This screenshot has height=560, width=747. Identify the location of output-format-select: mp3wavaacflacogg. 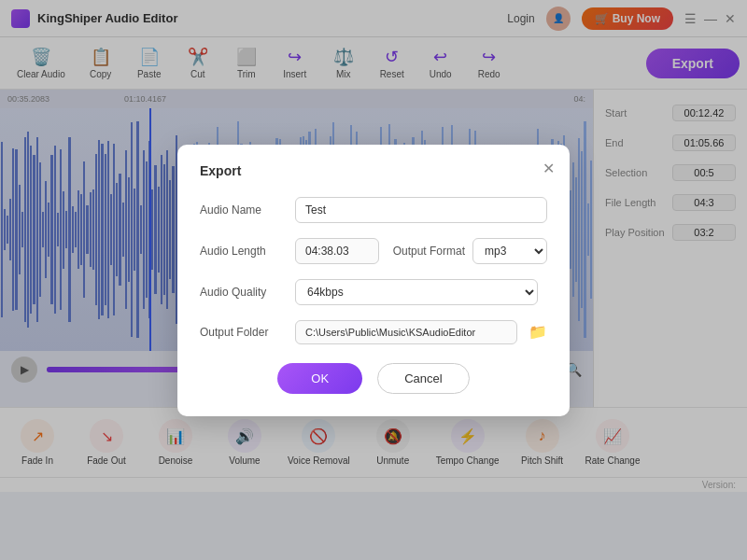
(510, 251).